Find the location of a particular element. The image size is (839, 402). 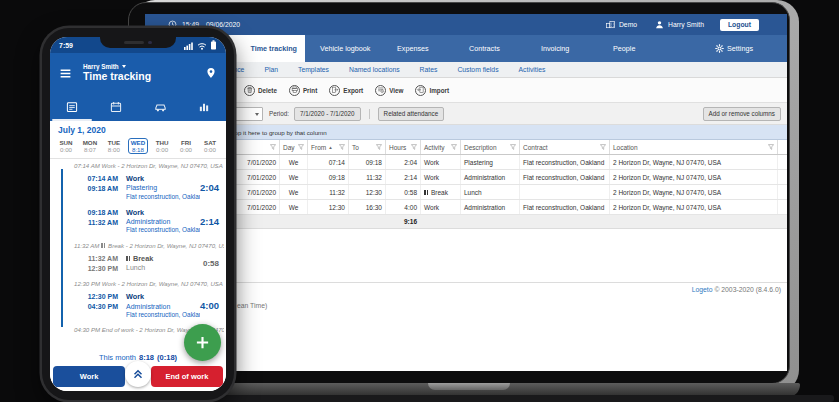

weekday-tue: TUE8:00 is located at coordinates (114, 146).